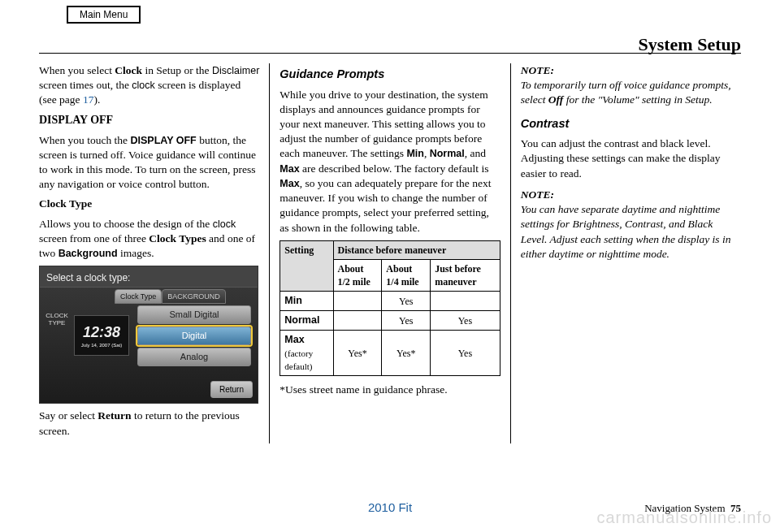 The image size is (780, 532). What do you see at coordinates (390, 250) in the screenshot?
I see `table-row: Setting Distance before maneuver` at bounding box center [390, 250].